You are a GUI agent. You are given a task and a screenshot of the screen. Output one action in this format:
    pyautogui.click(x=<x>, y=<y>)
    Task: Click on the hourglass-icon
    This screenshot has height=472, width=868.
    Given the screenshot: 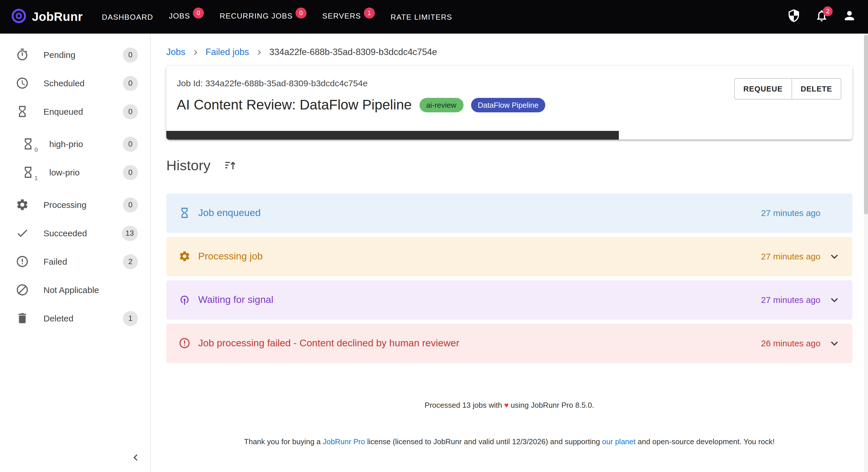 What is the action you would take?
    pyautogui.click(x=22, y=112)
    